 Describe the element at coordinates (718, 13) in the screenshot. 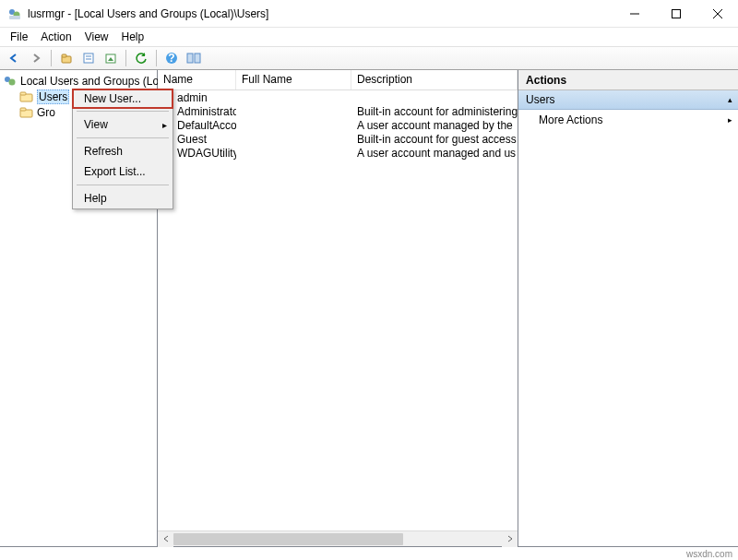

I see `close-button` at that location.